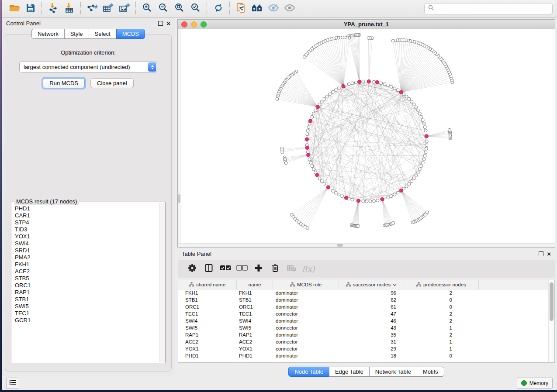 The width and height of the screenshot is (557, 392). I want to click on table-row: TEC1TEC1connector472, so click(366, 314).